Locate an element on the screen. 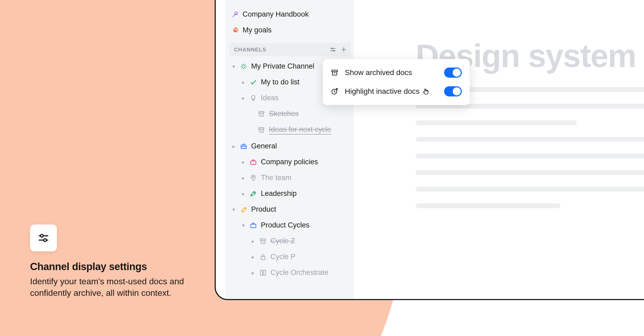 The image size is (644, 336). doc-cycle-p: ▸ Cycle P is located at coordinates (290, 257).